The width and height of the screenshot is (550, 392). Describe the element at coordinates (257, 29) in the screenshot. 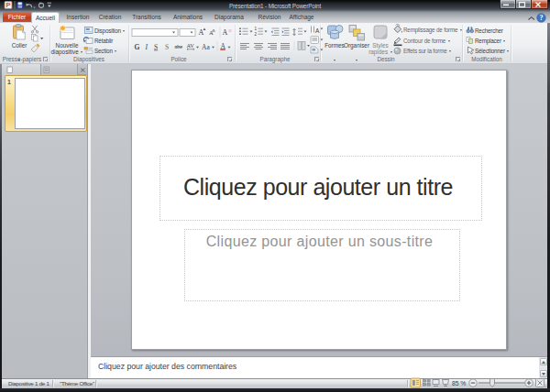

I see `svg-text: 1` at that location.